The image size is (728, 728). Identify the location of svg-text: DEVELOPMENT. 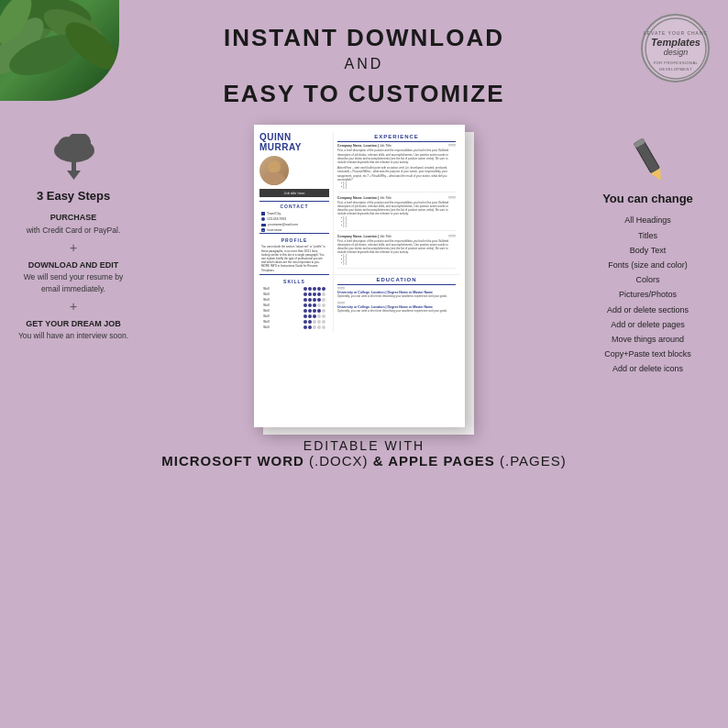
(676, 70).